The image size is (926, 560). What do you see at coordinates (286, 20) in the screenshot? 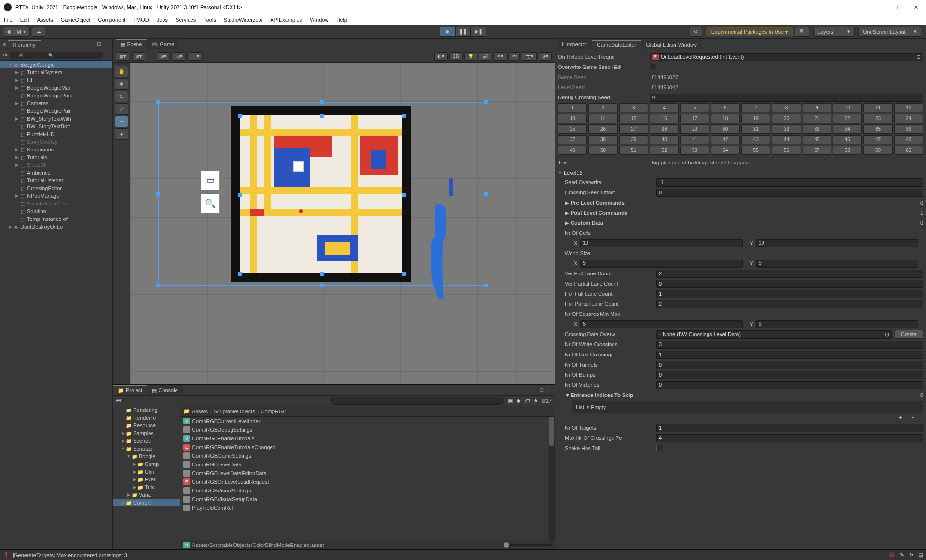
I see `menu-apiexamples: APIExamples` at bounding box center [286, 20].